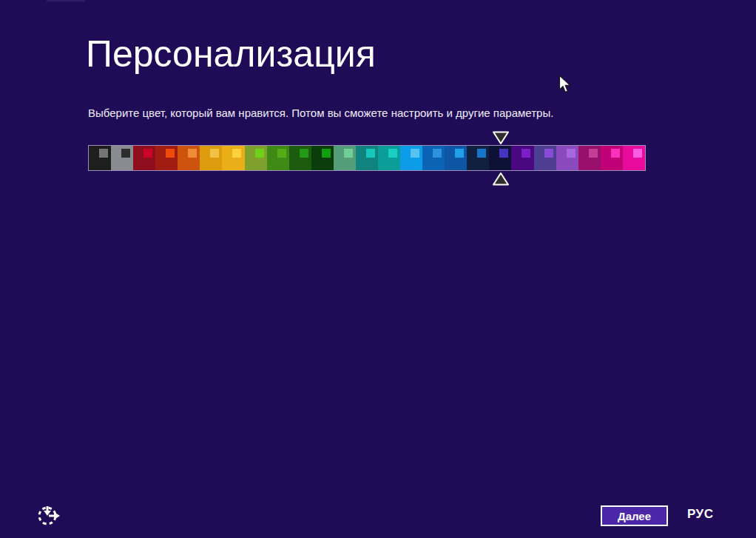 The width and height of the screenshot is (756, 538). I want to click on language-button: РУС, so click(700, 514).